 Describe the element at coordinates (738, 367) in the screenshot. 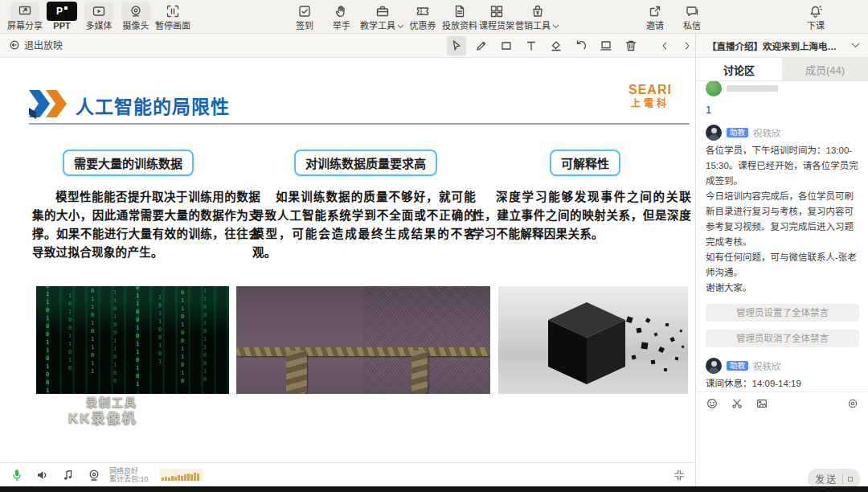

I see `assistant-badge: 助教` at that location.